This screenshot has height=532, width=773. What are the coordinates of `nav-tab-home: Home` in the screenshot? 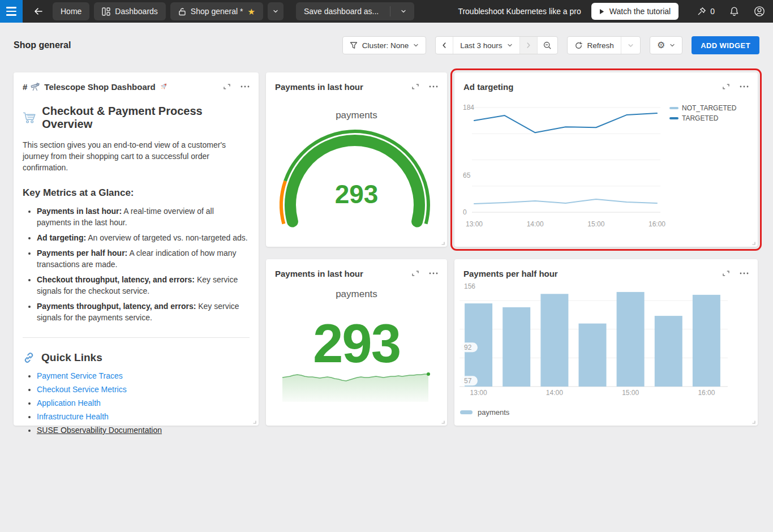 It's located at (71, 11).